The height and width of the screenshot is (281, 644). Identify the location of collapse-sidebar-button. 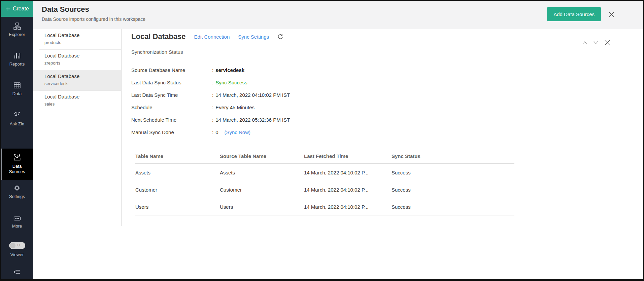
(17, 272).